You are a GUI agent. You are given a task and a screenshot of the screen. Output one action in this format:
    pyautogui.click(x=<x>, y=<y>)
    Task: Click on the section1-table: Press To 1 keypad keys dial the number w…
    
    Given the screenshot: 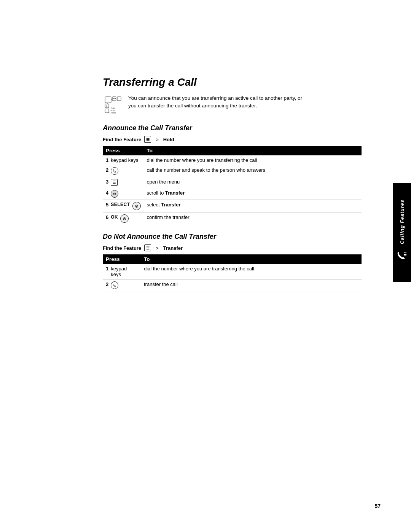 What is the action you would take?
    pyautogui.click(x=232, y=185)
    